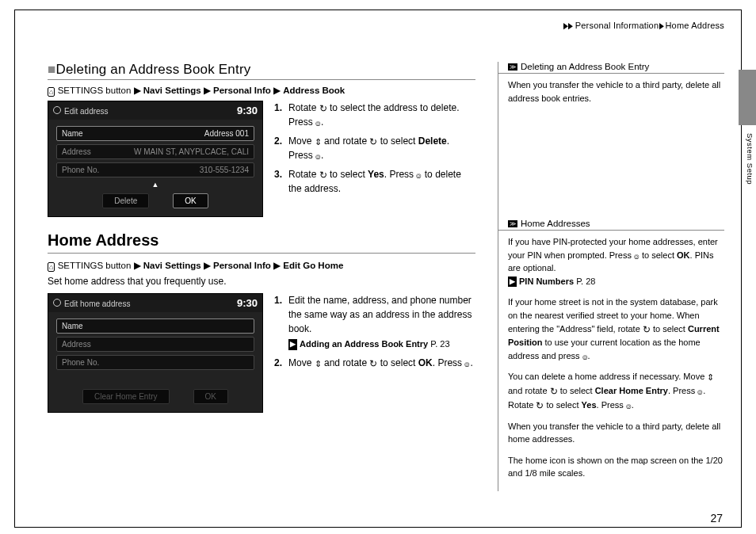  Describe the element at coordinates (612, 92) in the screenshot. I see `side-note: When you transfer the vehicle to a third…` at that location.